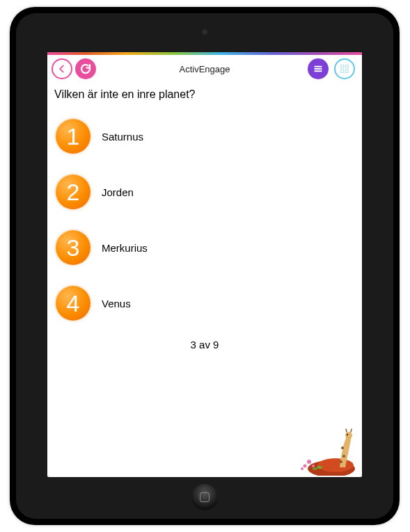  Describe the element at coordinates (205, 192) in the screenshot. I see `option-2: 2 Jorden` at that location.